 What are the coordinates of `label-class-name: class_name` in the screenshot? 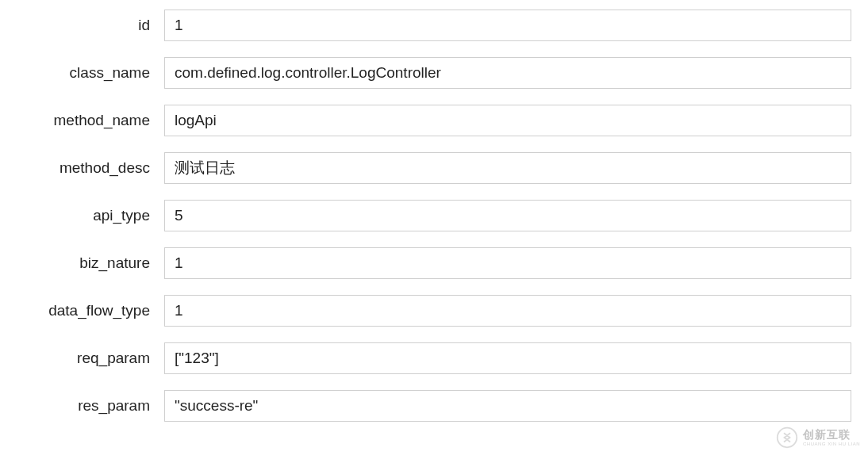 It's located at (87, 73).